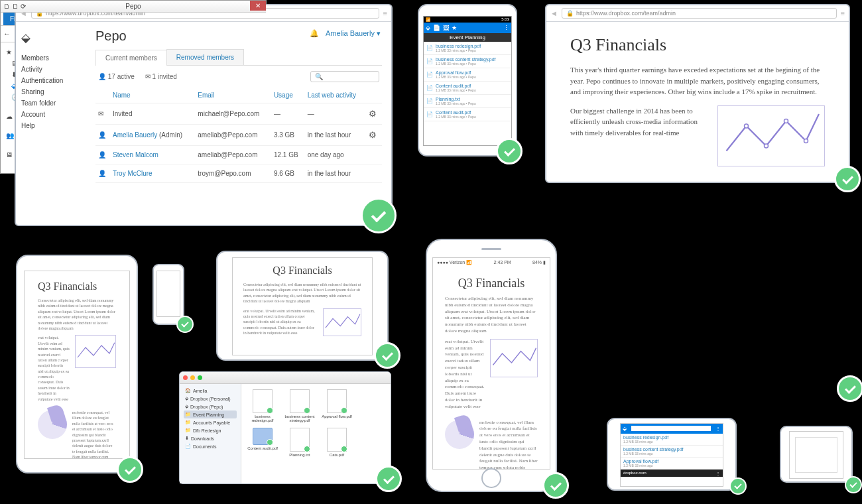 The height and width of the screenshot is (504, 862). Describe the element at coordinates (698, 81) in the screenshot. I see `doc-paragraph: This year's third quarter earnings have …` at that location.